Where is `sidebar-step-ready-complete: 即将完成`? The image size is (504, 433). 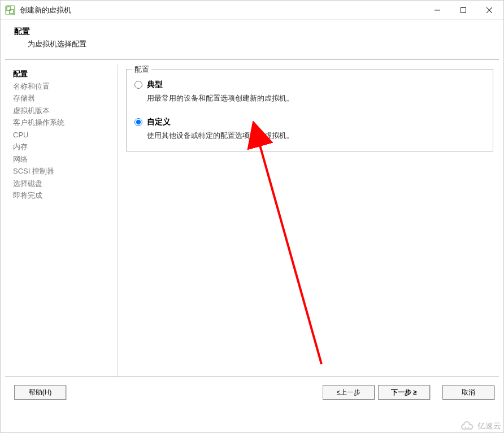 sidebar-step-ready-complete: 即将完成 is located at coordinates (62, 196).